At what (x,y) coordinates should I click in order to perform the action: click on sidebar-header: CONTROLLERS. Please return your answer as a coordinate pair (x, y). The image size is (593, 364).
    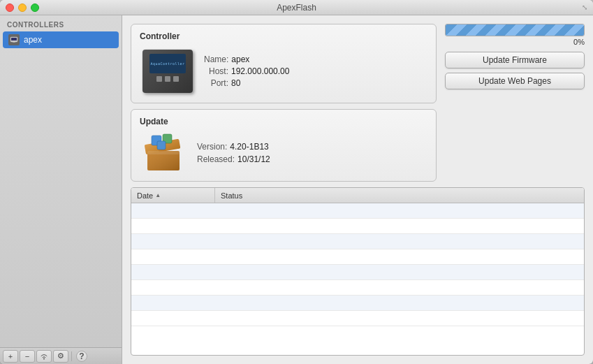
    Looking at the image, I should click on (61, 24).